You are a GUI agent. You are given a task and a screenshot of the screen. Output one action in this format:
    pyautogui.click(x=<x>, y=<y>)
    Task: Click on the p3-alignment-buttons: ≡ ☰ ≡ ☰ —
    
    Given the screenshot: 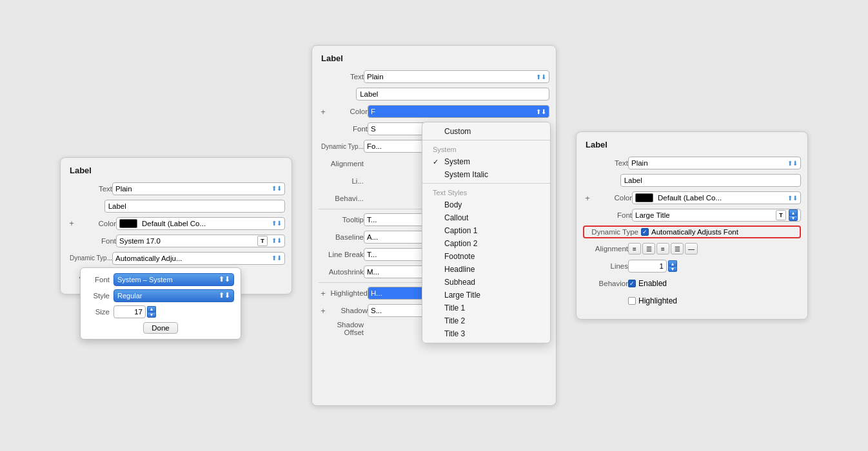 What is the action you would take?
    pyautogui.click(x=715, y=249)
    